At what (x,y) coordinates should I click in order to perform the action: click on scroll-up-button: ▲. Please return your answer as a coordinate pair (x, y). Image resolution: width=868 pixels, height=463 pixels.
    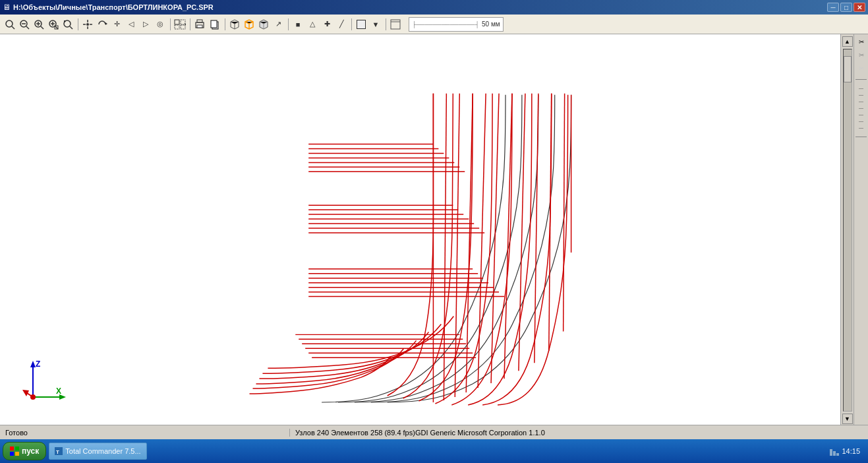
    Looking at the image, I should click on (848, 42).